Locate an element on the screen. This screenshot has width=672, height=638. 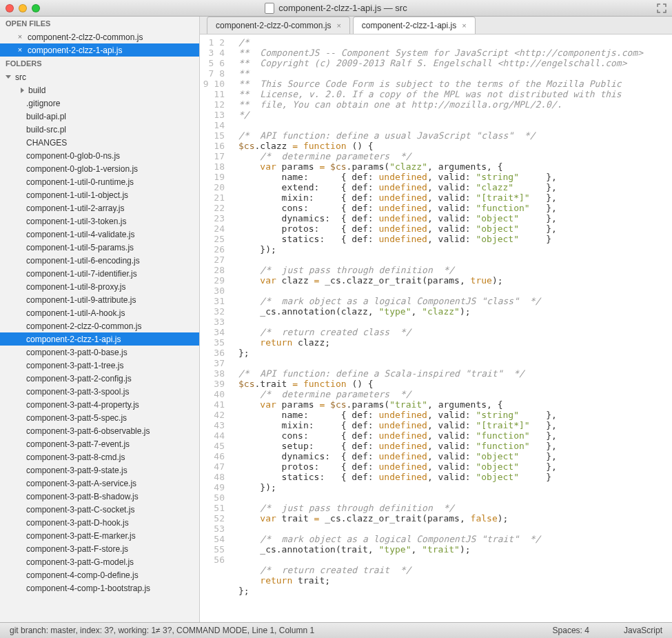
file-item: component-4-comp-1-bootstrap.js is located at coordinates (99, 588).